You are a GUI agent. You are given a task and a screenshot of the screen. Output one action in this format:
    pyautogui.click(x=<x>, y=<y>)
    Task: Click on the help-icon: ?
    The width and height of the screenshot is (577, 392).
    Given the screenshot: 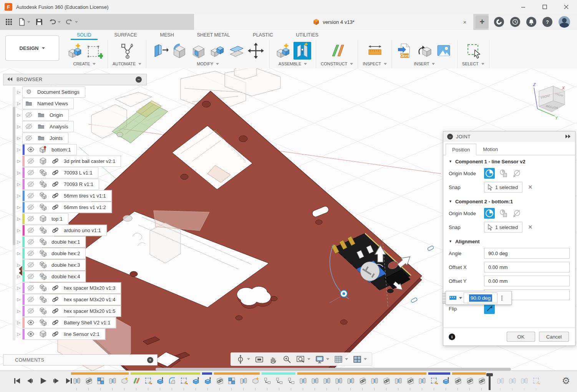 What is the action you would take?
    pyautogui.click(x=547, y=22)
    